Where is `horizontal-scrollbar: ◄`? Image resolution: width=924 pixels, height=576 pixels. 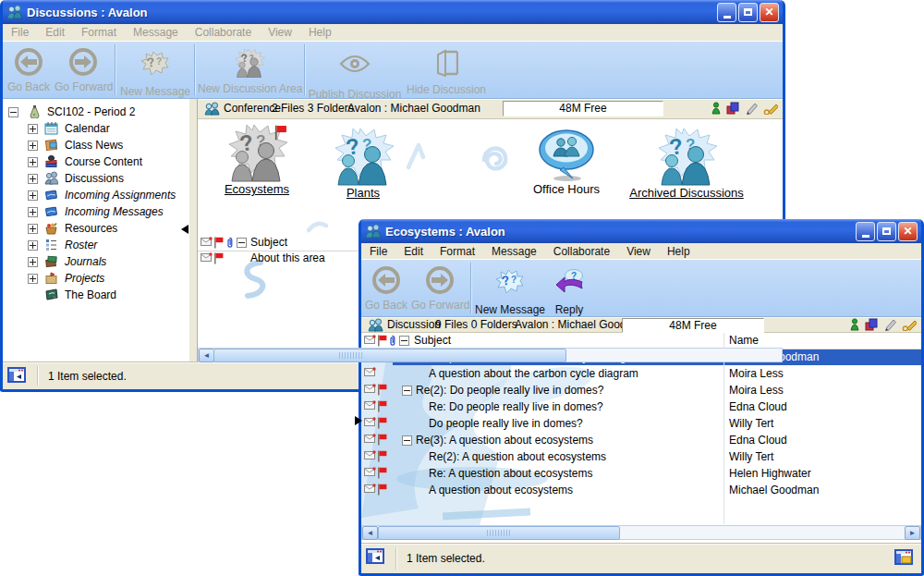 horizontal-scrollbar: ◄ is located at coordinates (490, 355).